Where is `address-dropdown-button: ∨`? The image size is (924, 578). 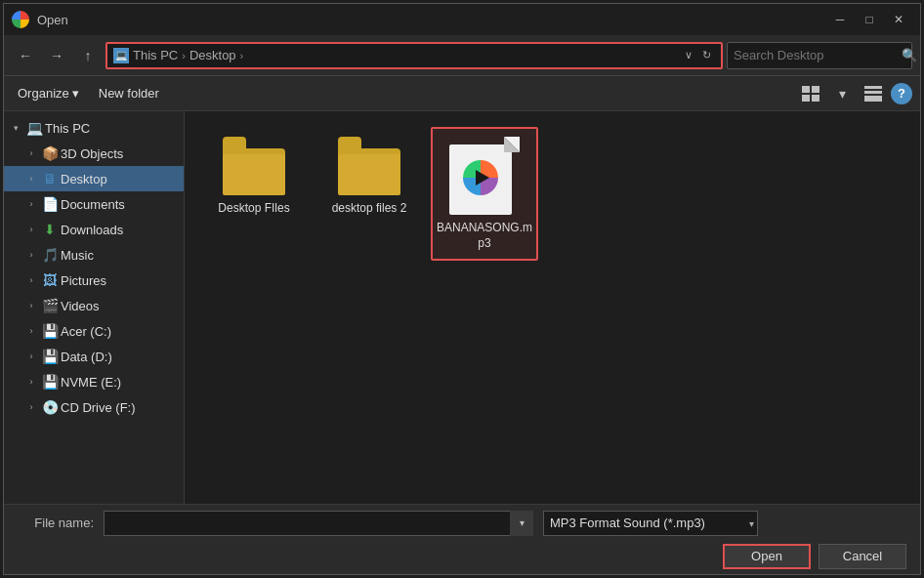 address-dropdown-button: ∨ is located at coordinates (689, 55).